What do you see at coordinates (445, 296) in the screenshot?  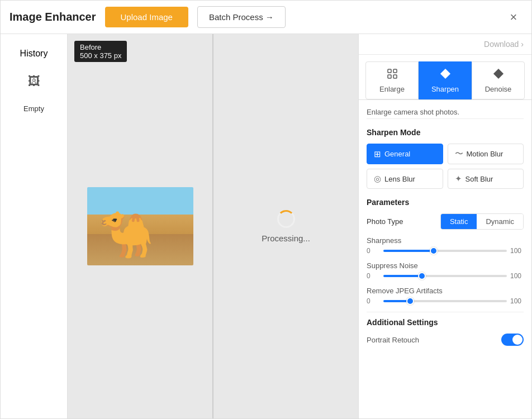 I see `jpeg-artifacts-slider-row: Remove JPEG Artifacts 0 100` at bounding box center [445, 296].